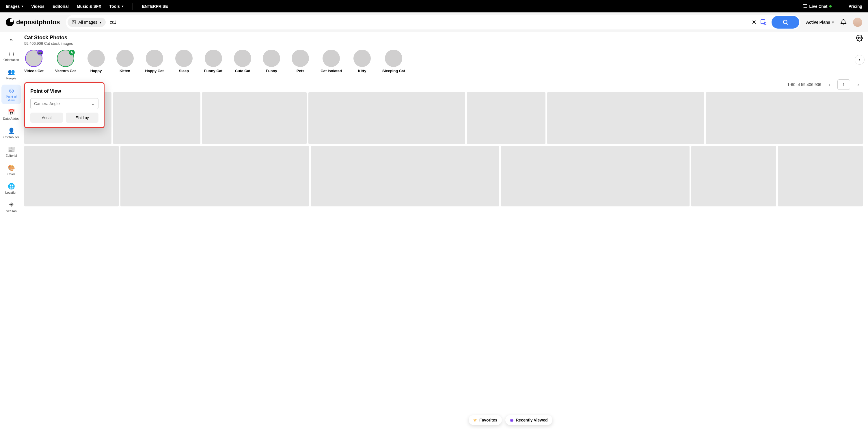 The height and width of the screenshot is (429, 868). What do you see at coordinates (272, 61) in the screenshot?
I see `chip-funny: Funny` at bounding box center [272, 61].